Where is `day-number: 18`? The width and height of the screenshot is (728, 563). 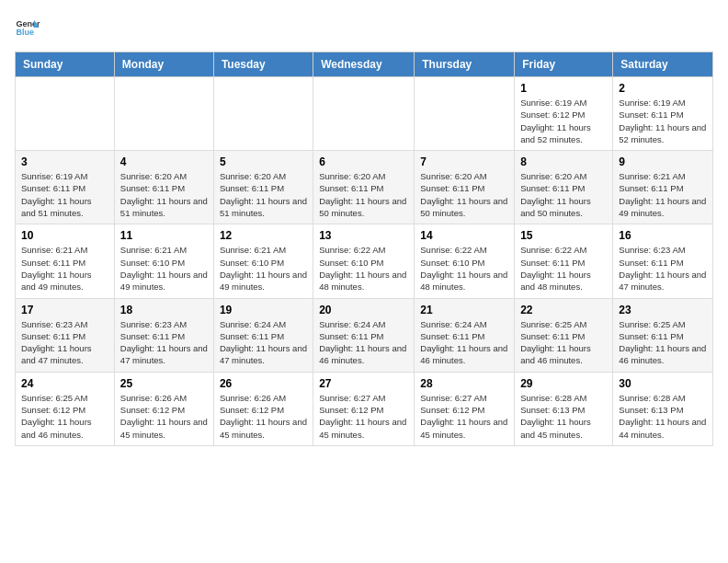
day-number: 18 is located at coordinates (164, 310).